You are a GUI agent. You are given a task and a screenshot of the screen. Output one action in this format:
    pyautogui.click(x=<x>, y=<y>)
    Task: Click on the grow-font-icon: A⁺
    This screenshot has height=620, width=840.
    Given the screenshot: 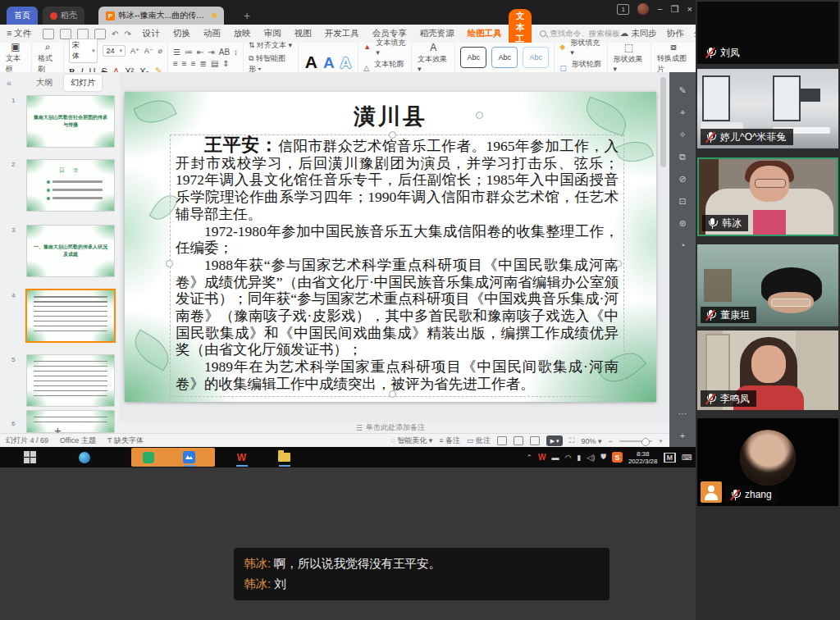 What is the action you would take?
    pyautogui.click(x=135, y=51)
    